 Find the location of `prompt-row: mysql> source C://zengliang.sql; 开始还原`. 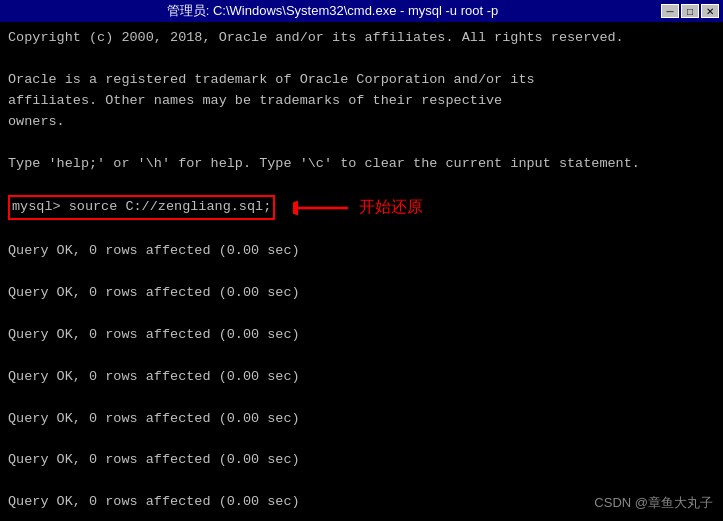

prompt-row: mysql> source C://zengliang.sql; 开始还原 is located at coordinates (362, 208).